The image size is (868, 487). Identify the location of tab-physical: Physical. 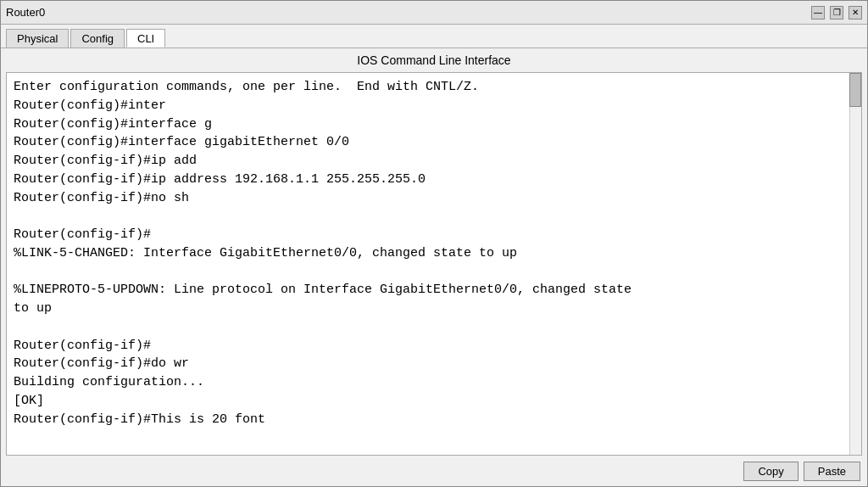
(37, 38).